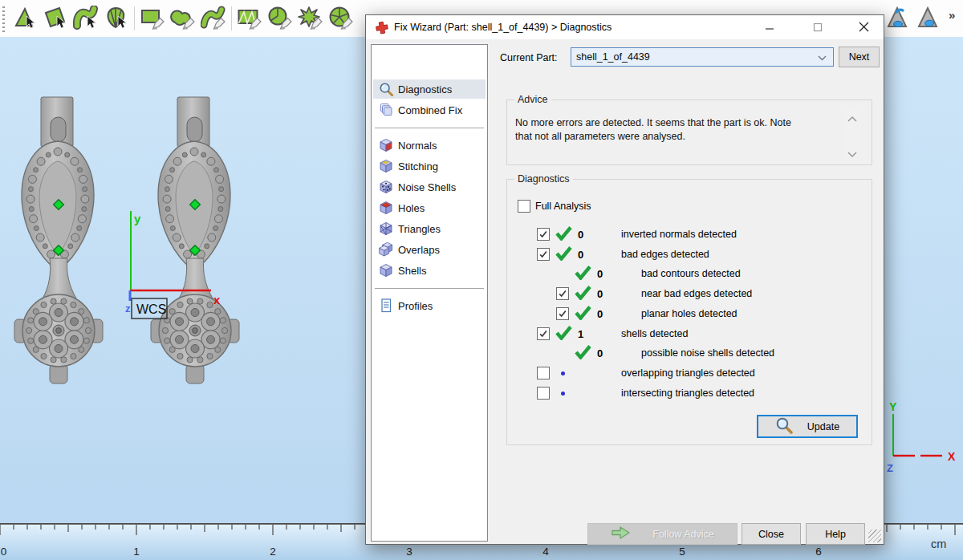 This screenshot has width=963, height=560. What do you see at coordinates (4, 552) in the screenshot?
I see `ruler-number: 0` at bounding box center [4, 552].